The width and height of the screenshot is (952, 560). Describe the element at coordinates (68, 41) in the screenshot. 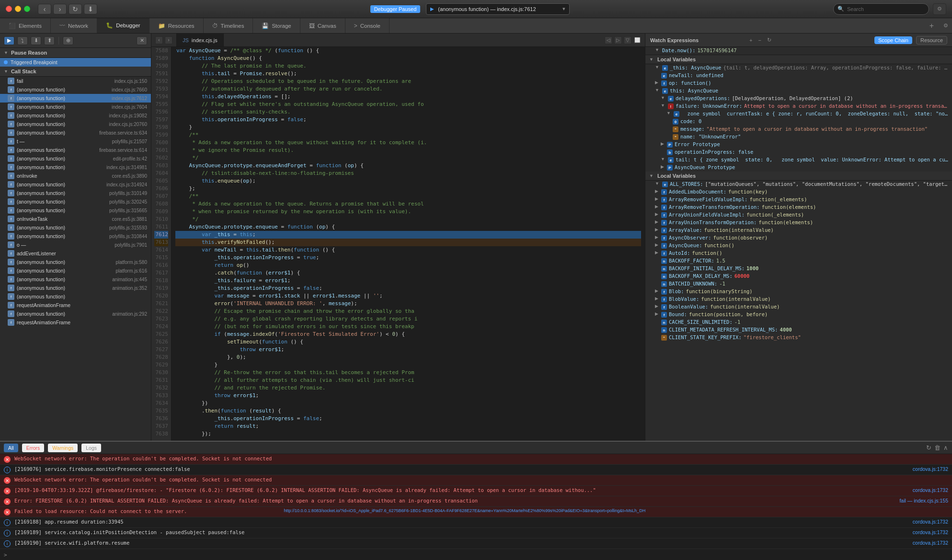

I see `breakpoints-button: ⊕` at that location.